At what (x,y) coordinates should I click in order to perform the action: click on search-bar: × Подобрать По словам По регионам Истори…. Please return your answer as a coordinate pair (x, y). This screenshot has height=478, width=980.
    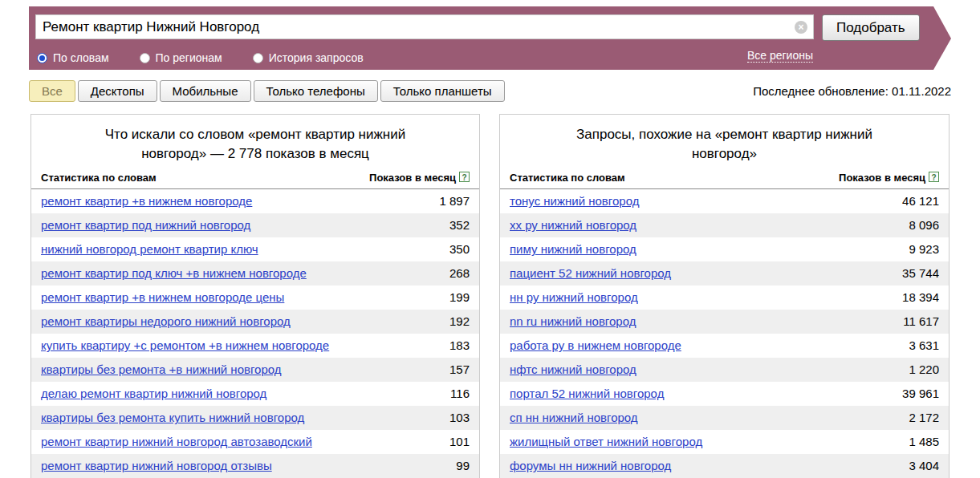
    Looking at the image, I should click on (482, 38).